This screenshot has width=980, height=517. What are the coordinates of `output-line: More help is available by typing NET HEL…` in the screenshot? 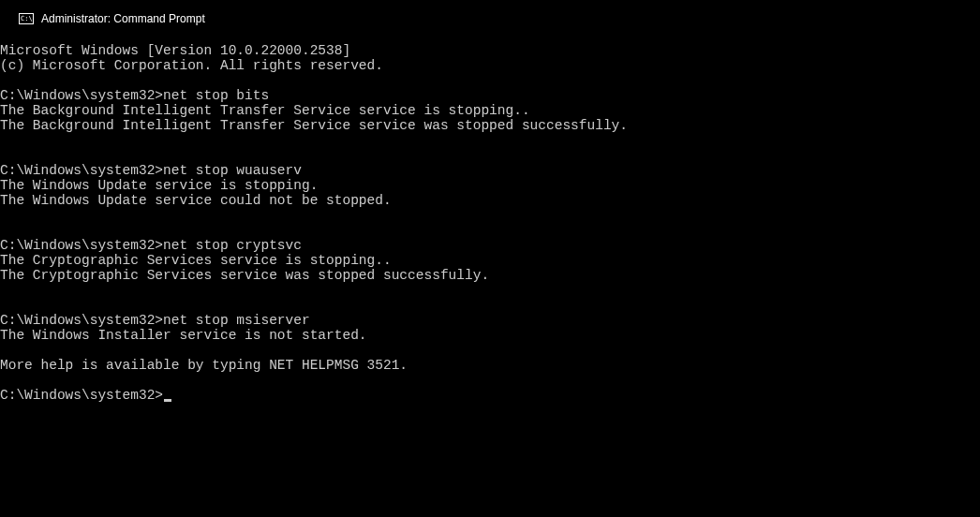 It's located at (204, 365).